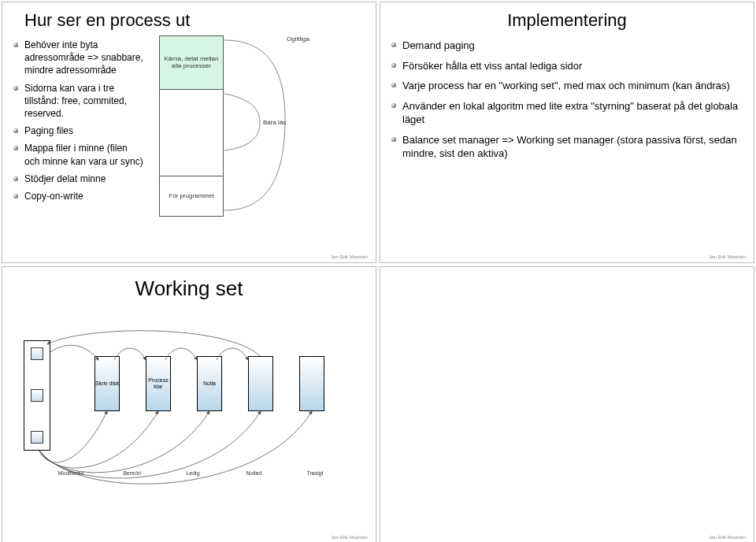 The image size is (756, 542). I want to click on bullet: Sidorna kan vara i tre tillstånd: free, …, so click(79, 104).